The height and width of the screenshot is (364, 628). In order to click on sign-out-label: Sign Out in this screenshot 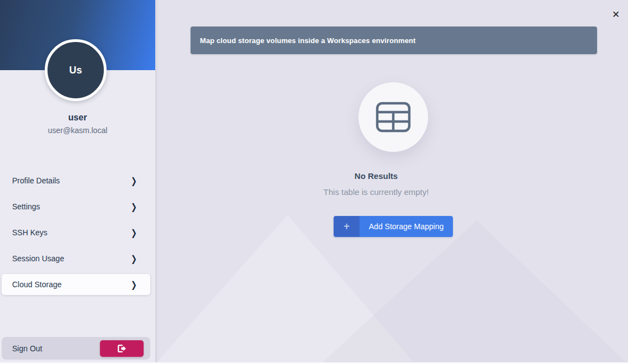, I will do `click(27, 349)`.